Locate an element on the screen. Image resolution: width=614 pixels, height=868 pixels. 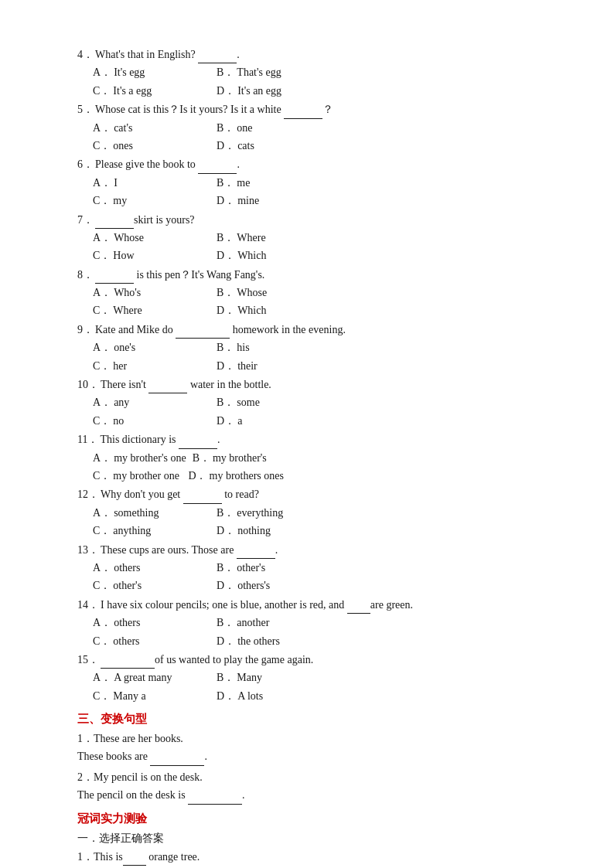
q7-options2: C．How D．Which is located at coordinates (322, 256).